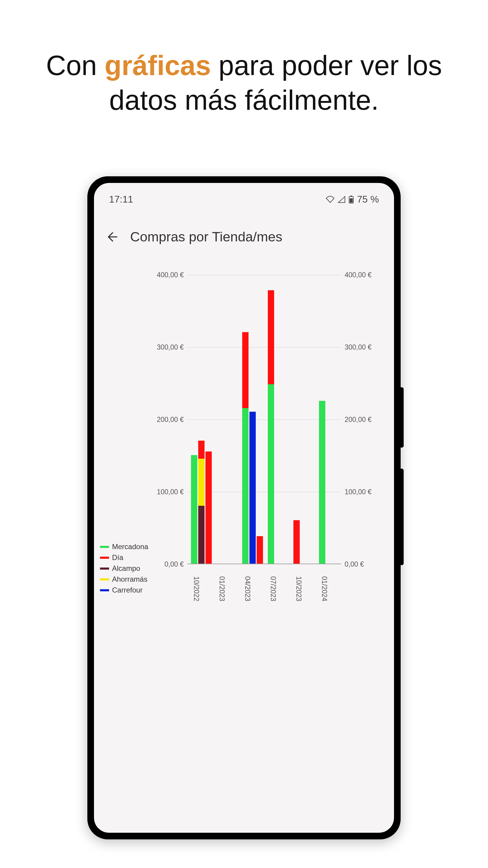  I want to click on chart-ytick-left: 100,00 €, so click(172, 492).